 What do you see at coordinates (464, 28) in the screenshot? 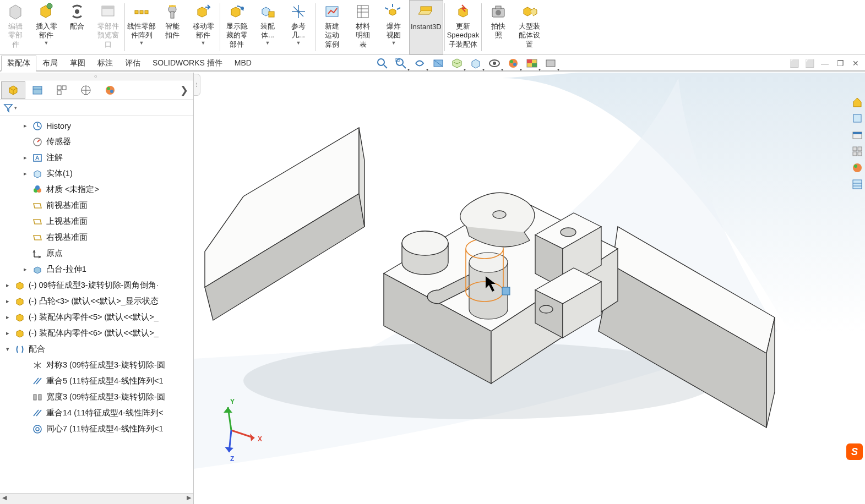
I see `ribbon-speedpak: 更新 Speedpak 子装配体` at bounding box center [464, 28].